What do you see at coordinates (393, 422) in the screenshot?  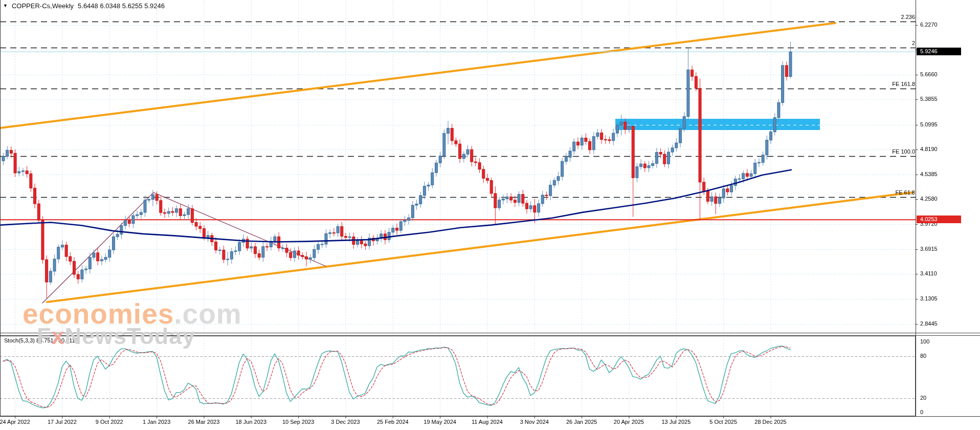 I see `time-axis-label: 25 Feb 2024` at bounding box center [393, 422].